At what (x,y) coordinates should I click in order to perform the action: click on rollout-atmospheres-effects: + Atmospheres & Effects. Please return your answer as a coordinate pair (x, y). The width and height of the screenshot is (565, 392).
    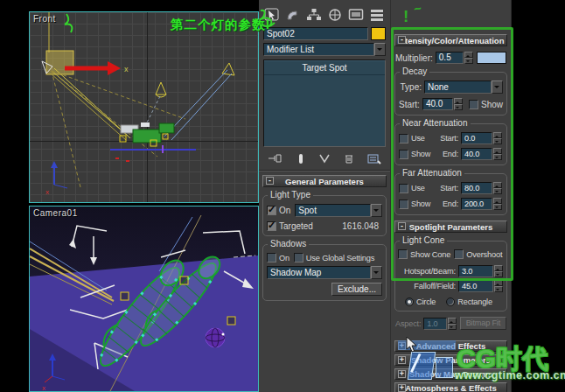
    Looking at the image, I should click on (451, 387).